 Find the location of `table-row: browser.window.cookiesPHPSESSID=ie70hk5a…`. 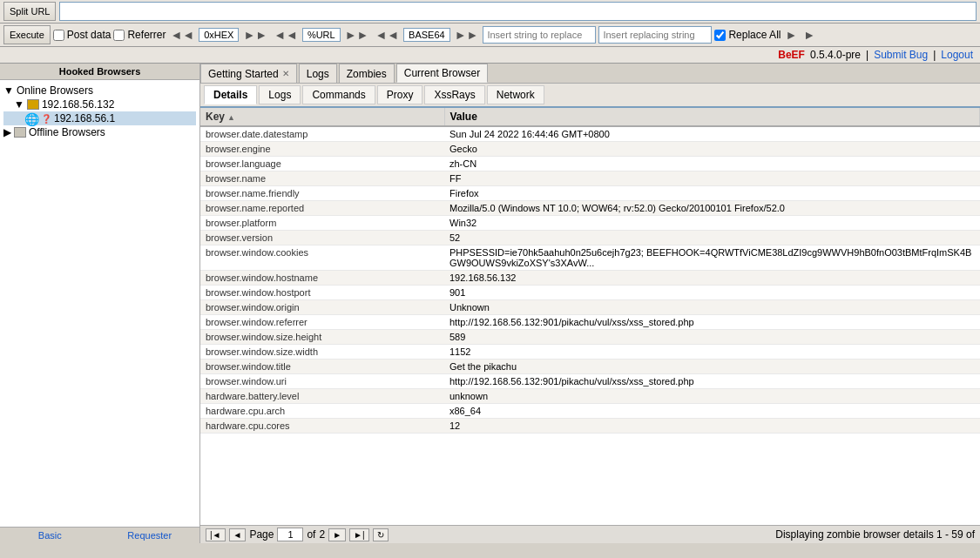

table-row: browser.window.cookiesPHPSESSID=ie70hk5a… is located at coordinates (591, 258).